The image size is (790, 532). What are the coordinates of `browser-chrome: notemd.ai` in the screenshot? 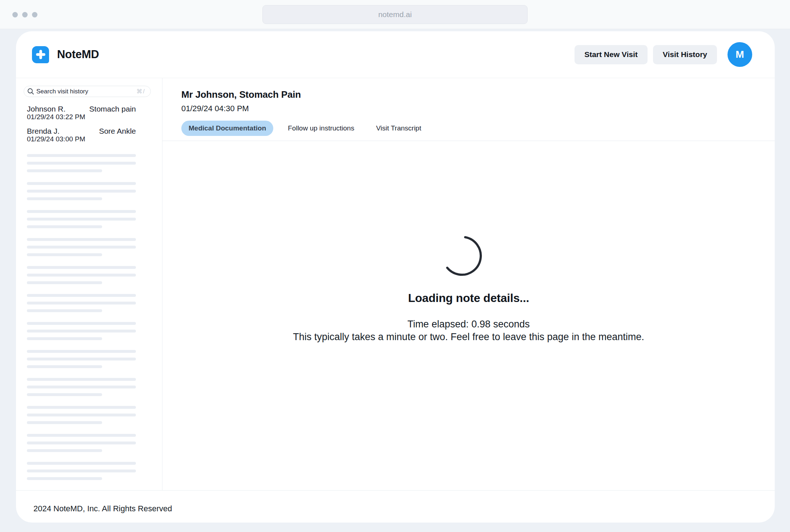 It's located at (395, 15).